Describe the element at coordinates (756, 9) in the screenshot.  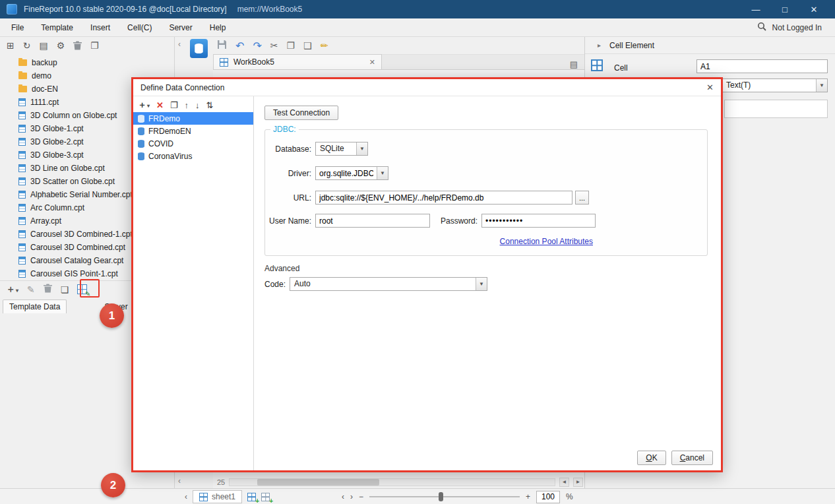
I see `minimize-icon: —` at that location.